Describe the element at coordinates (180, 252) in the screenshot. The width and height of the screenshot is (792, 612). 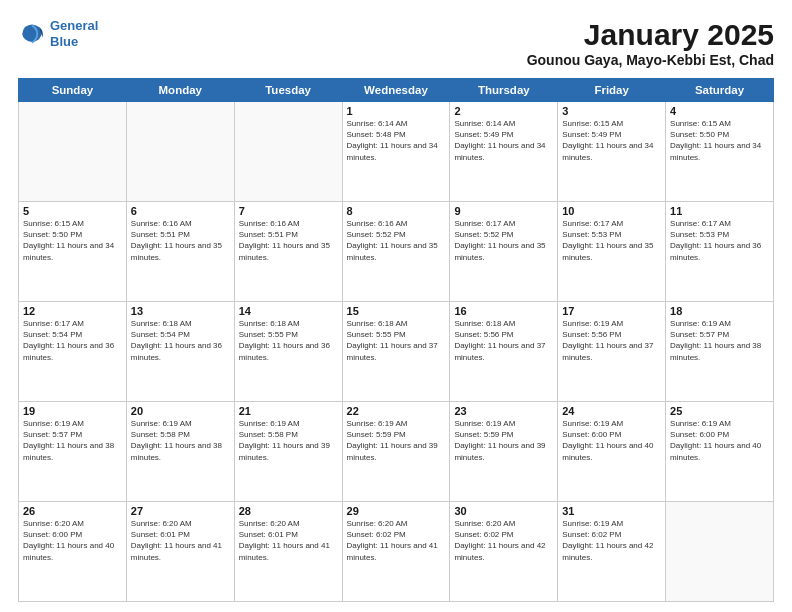
I see `calendar-cell: 6Sunrise: 6:16 AM Sunset: 5:51 PM Daylig…` at that location.